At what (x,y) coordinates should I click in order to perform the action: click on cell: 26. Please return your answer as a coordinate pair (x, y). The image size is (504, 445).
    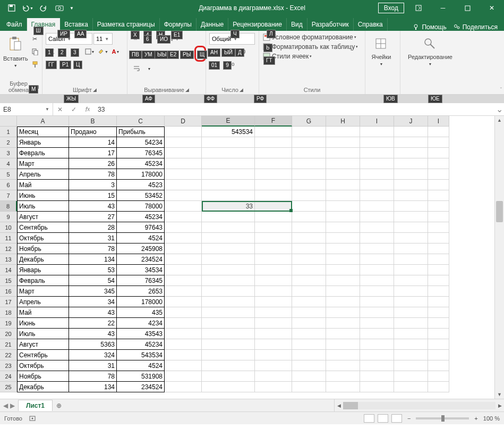
    Looking at the image, I should click on (93, 164).